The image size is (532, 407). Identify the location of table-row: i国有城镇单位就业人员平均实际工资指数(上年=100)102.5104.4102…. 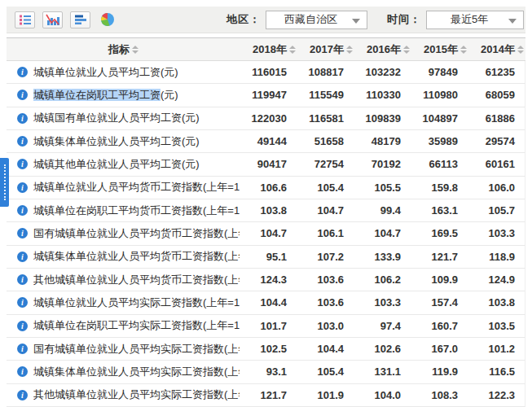
(266, 349).